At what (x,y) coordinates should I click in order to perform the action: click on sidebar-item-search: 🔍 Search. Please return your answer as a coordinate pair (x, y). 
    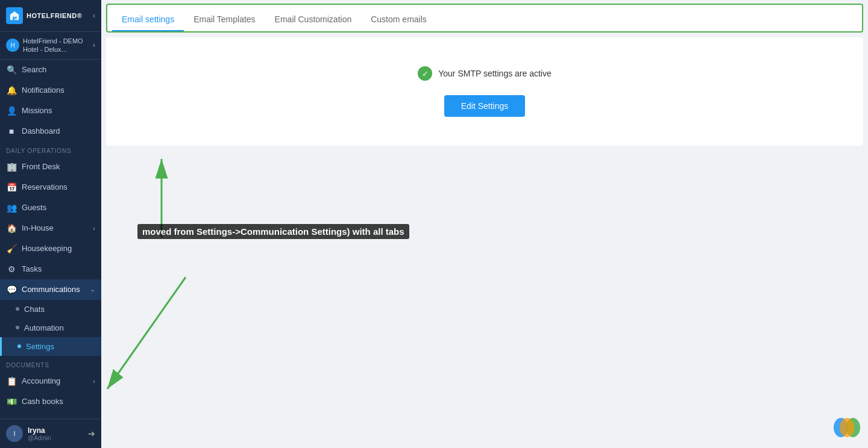
    Looking at the image, I should click on (51, 70).